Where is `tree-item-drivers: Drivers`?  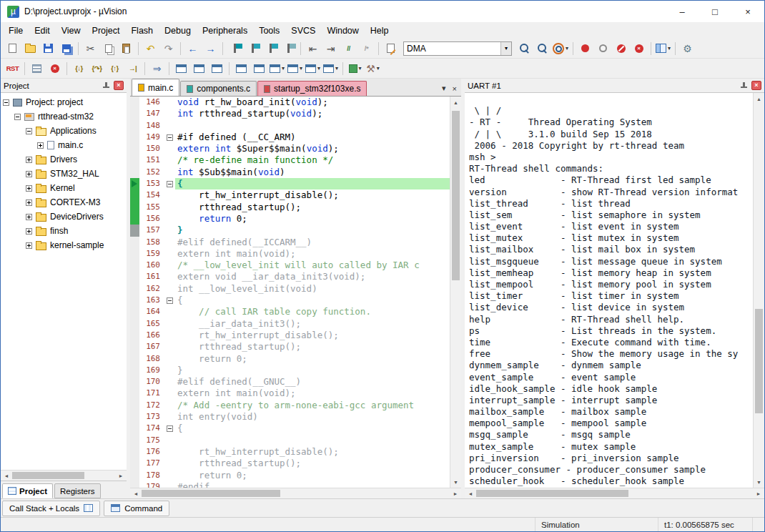
tree-item-drivers: Drivers is located at coordinates (64, 159).